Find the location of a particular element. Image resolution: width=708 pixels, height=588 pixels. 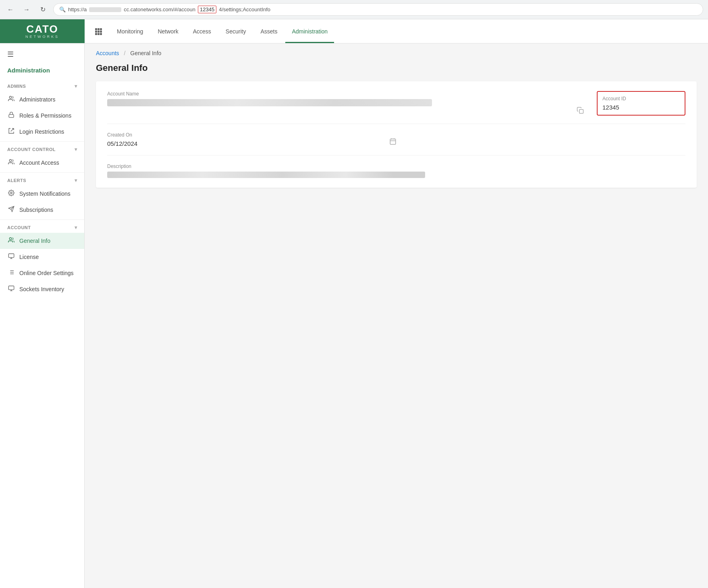

logo-text: CATO is located at coordinates (42, 29).